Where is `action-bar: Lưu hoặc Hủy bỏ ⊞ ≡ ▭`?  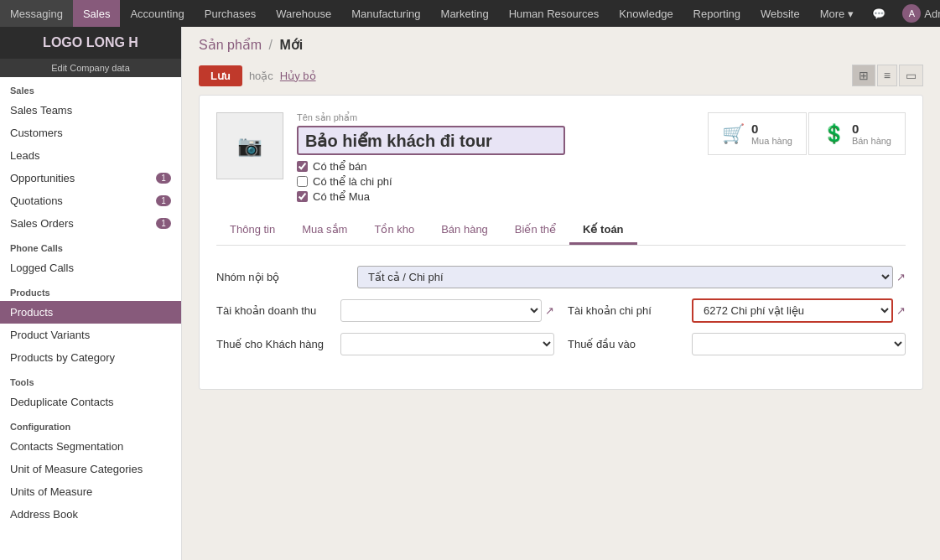
action-bar: Lưu hoặc Hủy bỏ ⊞ ≡ ▭ is located at coordinates (561, 77).